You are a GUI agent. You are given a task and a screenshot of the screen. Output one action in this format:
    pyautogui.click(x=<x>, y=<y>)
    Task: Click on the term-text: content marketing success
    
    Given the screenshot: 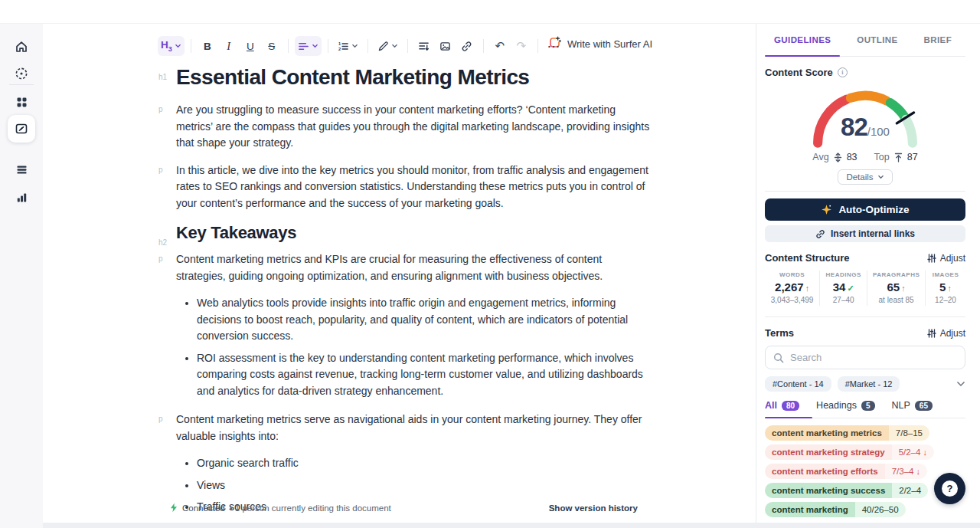 What is the action you would take?
    pyautogui.click(x=828, y=490)
    